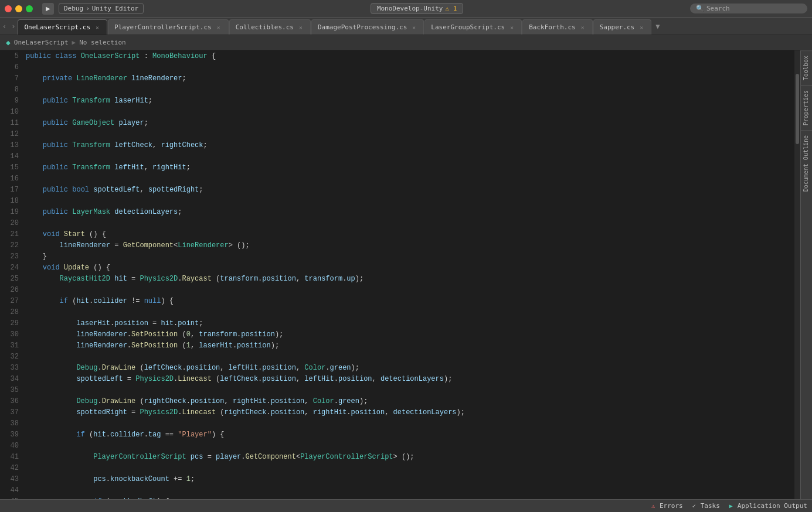  What do you see at coordinates (13, 26) in the screenshot?
I see `nav-forward-button: ›` at bounding box center [13, 26].